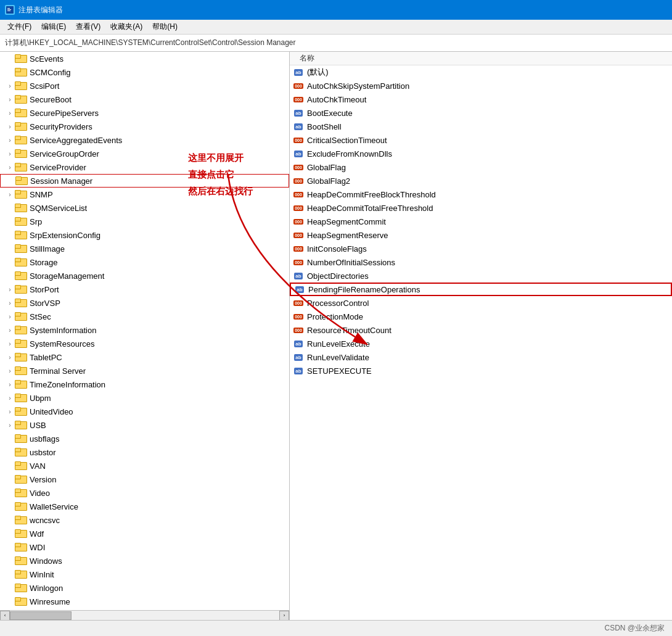 This screenshot has height=636, width=672. Describe the element at coordinates (481, 289) in the screenshot. I see `pending-rename-item: ab PendingFileRenameOperations` at that location.